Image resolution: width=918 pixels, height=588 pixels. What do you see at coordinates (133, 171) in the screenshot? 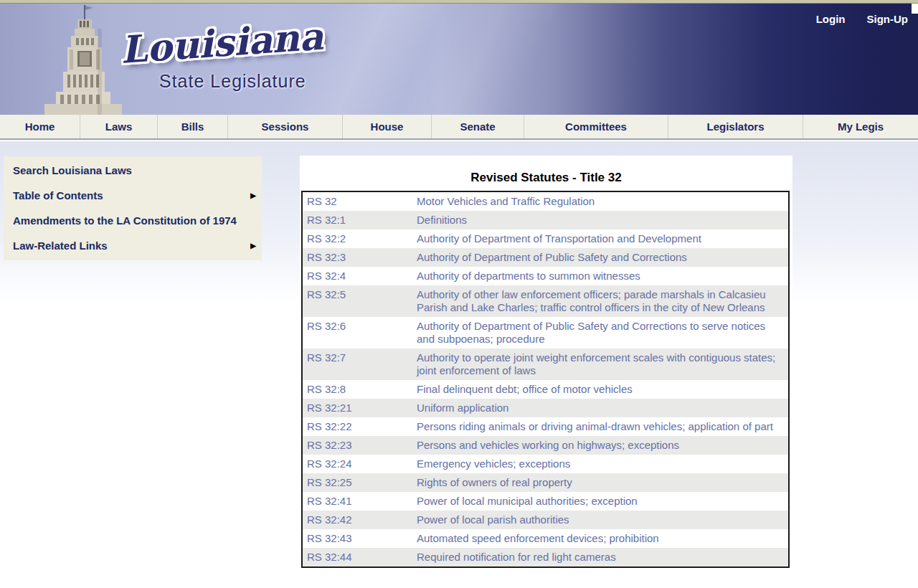
I see `sidebar-item-search-louisiana-laws: Search Louisiana Laws` at bounding box center [133, 171].